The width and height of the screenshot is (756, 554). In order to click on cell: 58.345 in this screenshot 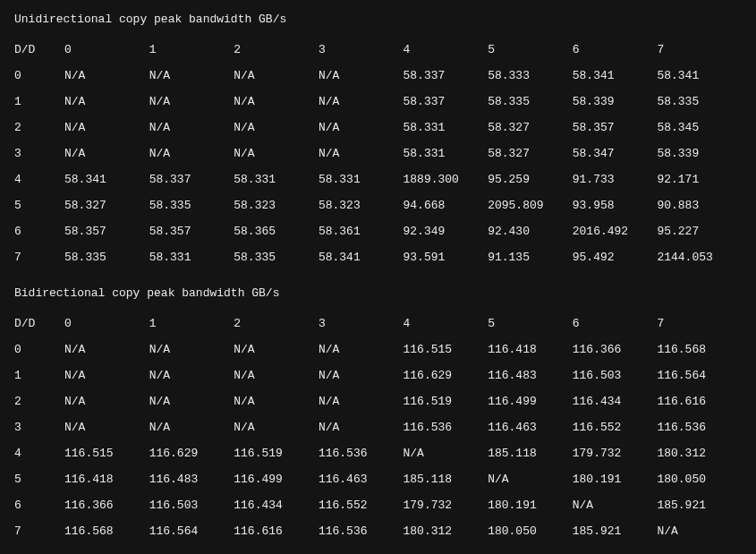, I will do `click(700, 127)`.